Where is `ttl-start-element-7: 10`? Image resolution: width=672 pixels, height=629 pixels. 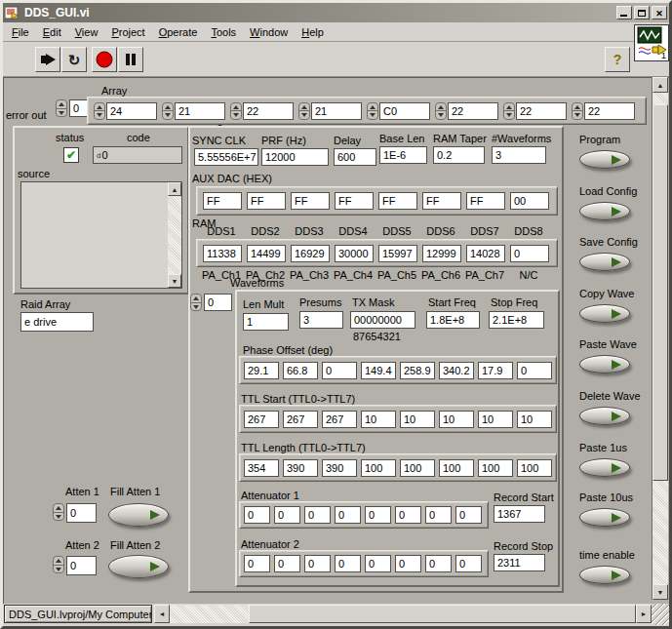
ttl-start-element-7: 10 is located at coordinates (534, 419).